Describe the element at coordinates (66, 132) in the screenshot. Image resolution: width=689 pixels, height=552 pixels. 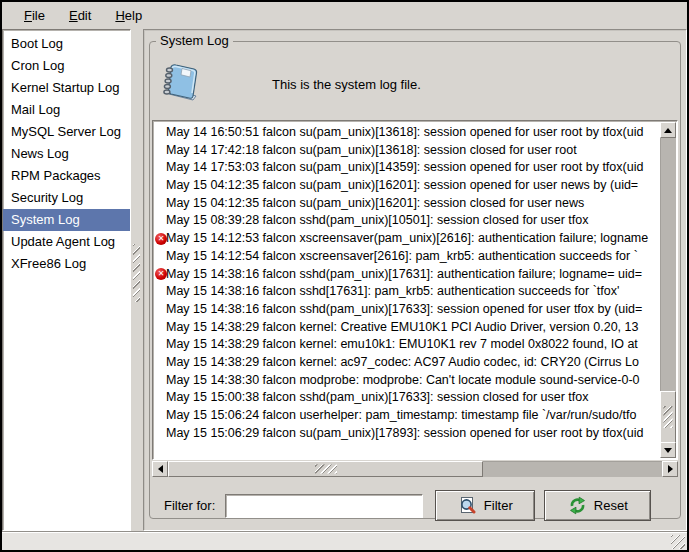
I see `sidebar-item-mysql-server-log: MySQL Server Log` at that location.